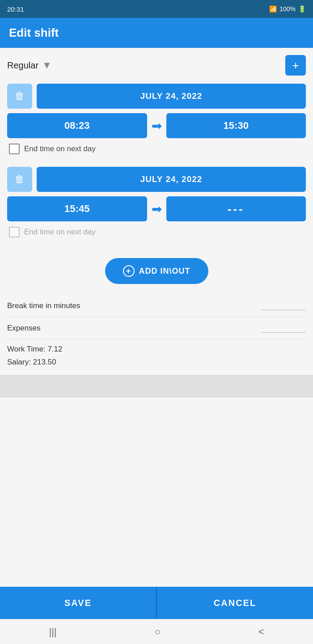 The width and height of the screenshot is (313, 644). Describe the element at coordinates (156, 33) in the screenshot. I see `header: Edit shift` at that location.